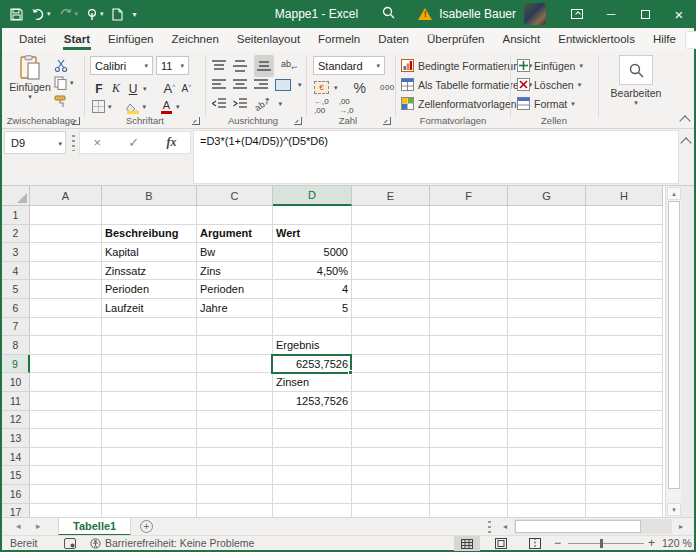 The image size is (696, 552). What do you see at coordinates (624, 346) in the screenshot?
I see `cell-H8` at bounding box center [624, 346].